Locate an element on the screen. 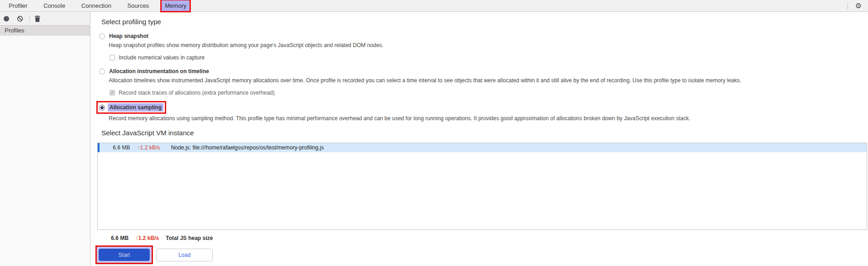  heap-summary: 6.6 MB ↑1.2 kB/s Total JS heap size is located at coordinates (489, 238).